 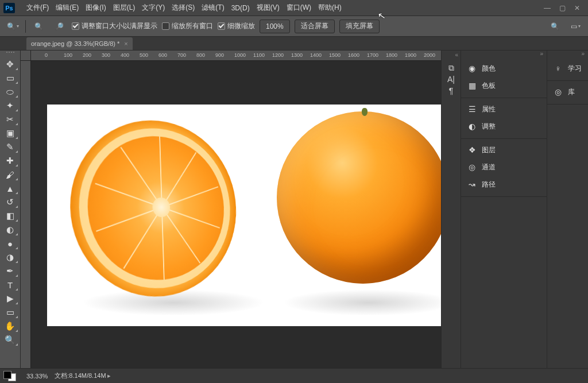 What do you see at coordinates (504, 167) in the screenshot?
I see `channels-panel: ◎通道` at bounding box center [504, 167].